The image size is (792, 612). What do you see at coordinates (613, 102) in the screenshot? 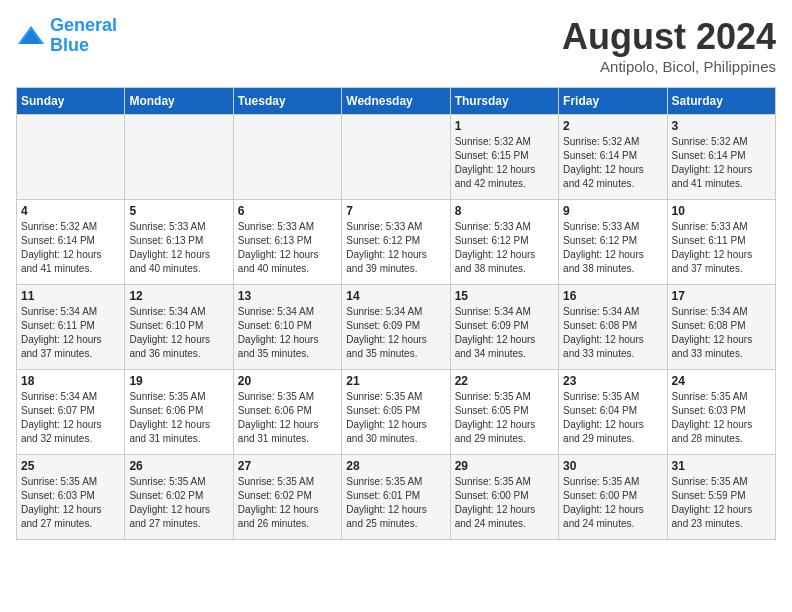
I see `weekday-header-friday: Friday` at bounding box center [613, 102].